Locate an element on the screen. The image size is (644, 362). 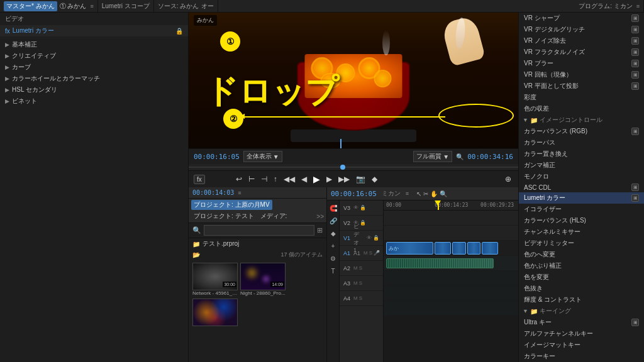
tool-zoom: 🔍 is located at coordinates (443, 194).